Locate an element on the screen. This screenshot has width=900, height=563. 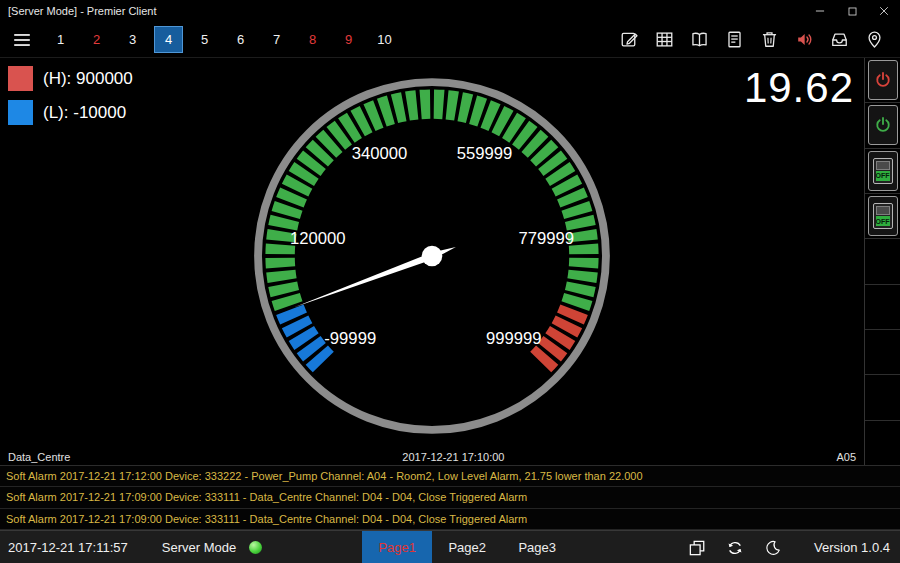
sidebar-cell is located at coordinates (882, 126).